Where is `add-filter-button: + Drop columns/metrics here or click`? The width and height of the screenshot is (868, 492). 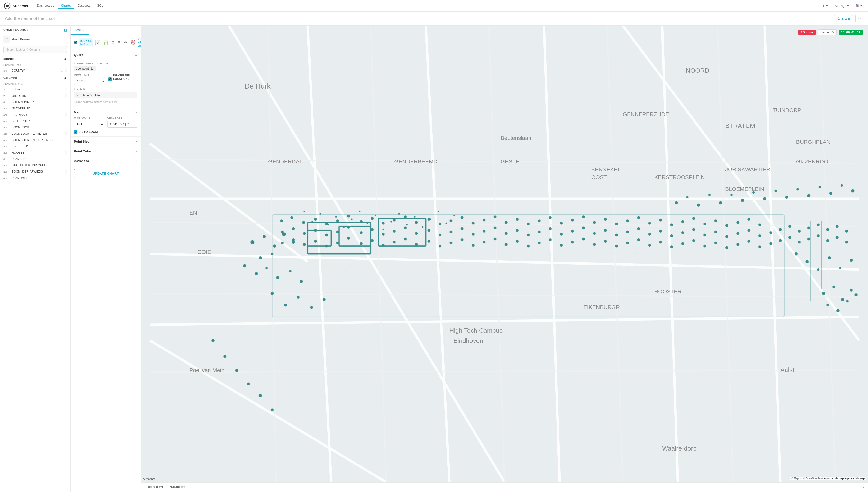 add-filter-button: + Drop columns/metrics here or click is located at coordinates (106, 102).